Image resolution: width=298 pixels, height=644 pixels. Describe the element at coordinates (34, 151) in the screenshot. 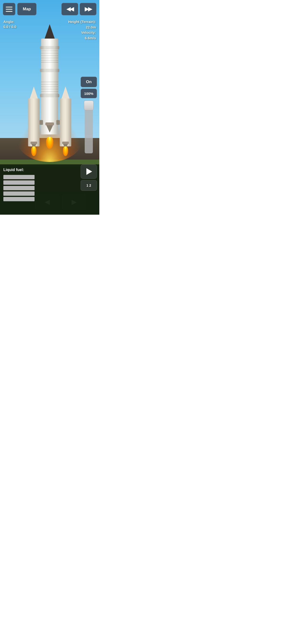

I see `left-booster-flame` at that location.